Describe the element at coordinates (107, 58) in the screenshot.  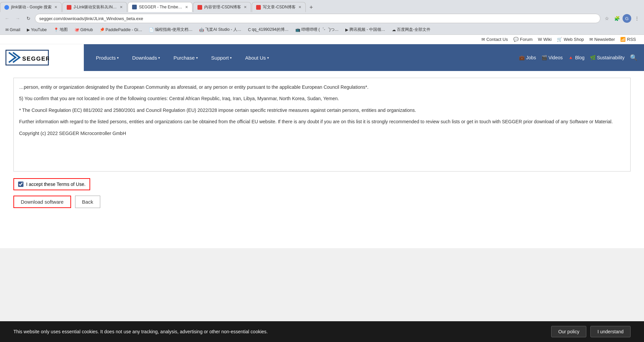
I see `nav-item-products: Products▾` at that location.